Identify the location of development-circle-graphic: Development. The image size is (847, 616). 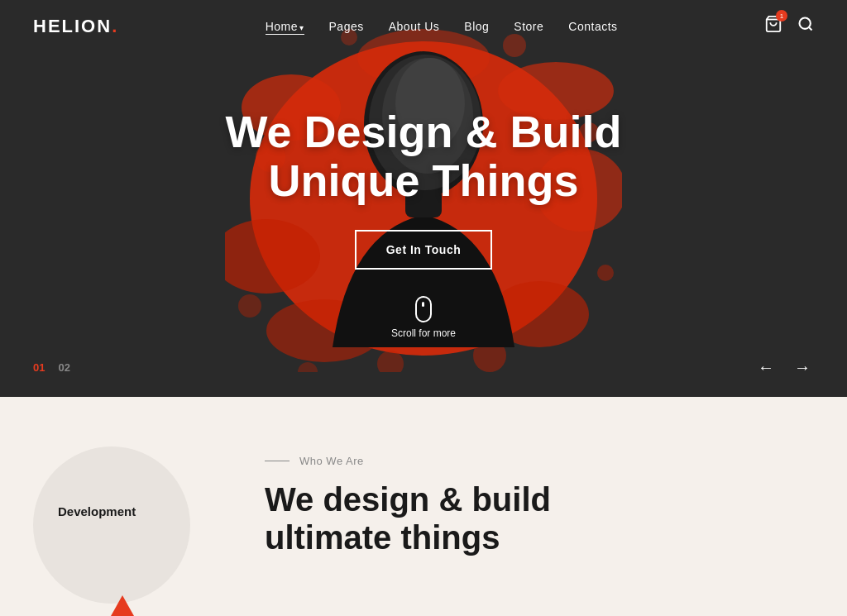
(124, 531).